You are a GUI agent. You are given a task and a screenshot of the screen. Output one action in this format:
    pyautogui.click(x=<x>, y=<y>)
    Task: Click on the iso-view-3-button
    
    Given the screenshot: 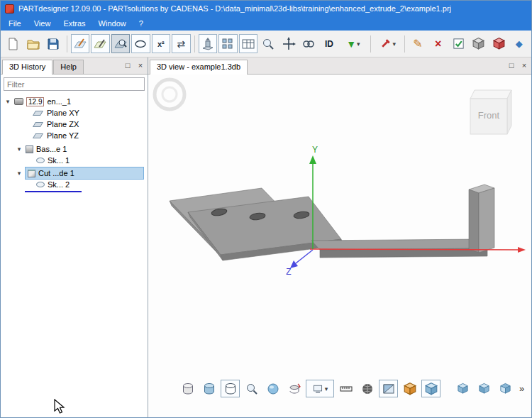 What is the action you would take?
    pyautogui.click(x=505, y=389)
    